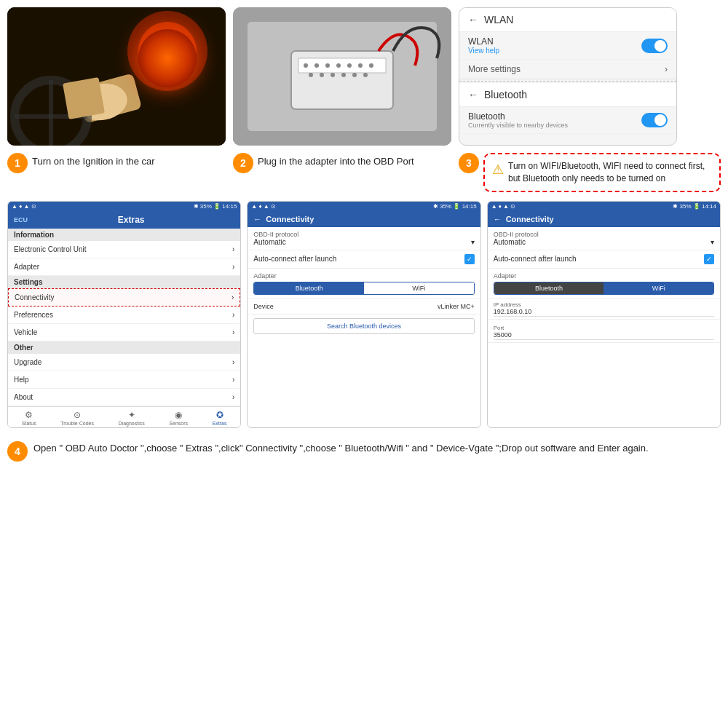 This screenshot has width=728, height=728. I want to click on help-menu-item: Help ›, so click(124, 380).